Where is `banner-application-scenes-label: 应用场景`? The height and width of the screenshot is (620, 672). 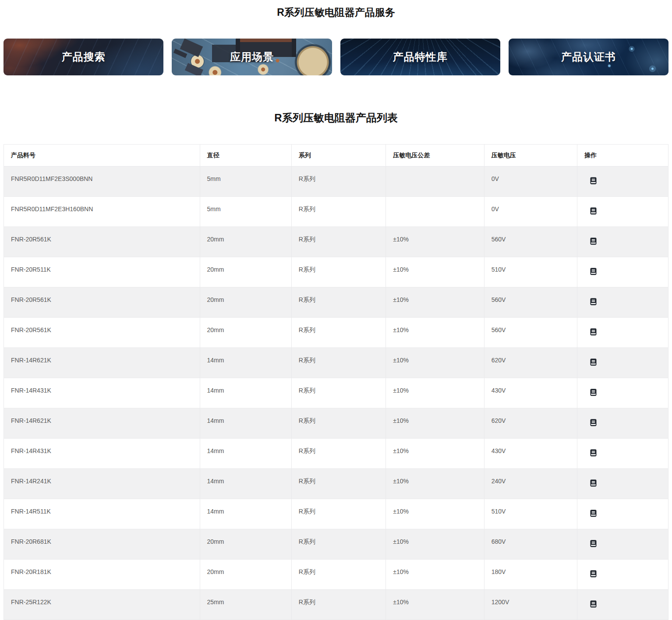 banner-application-scenes-label: 应用场景 is located at coordinates (252, 57).